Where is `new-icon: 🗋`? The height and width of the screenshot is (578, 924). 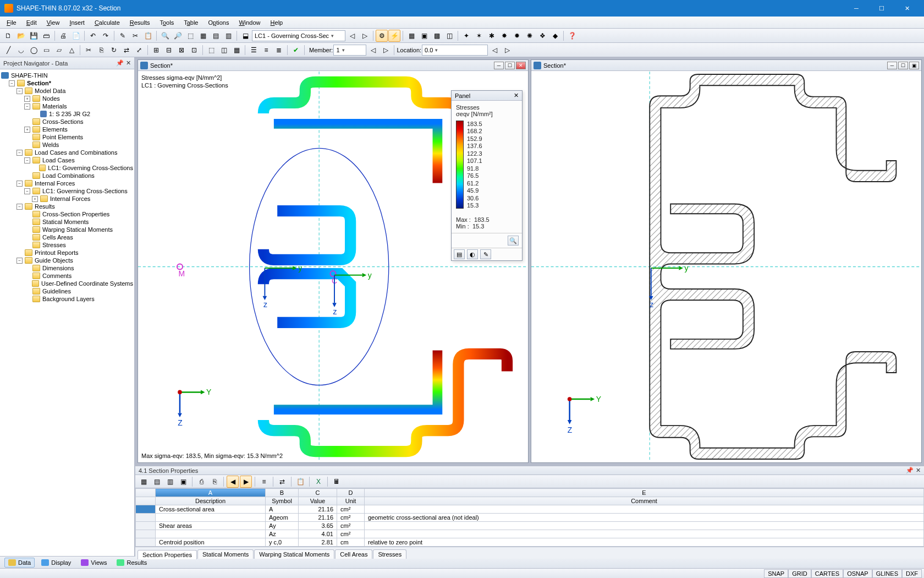 new-icon: 🗋 is located at coordinates (8, 36).